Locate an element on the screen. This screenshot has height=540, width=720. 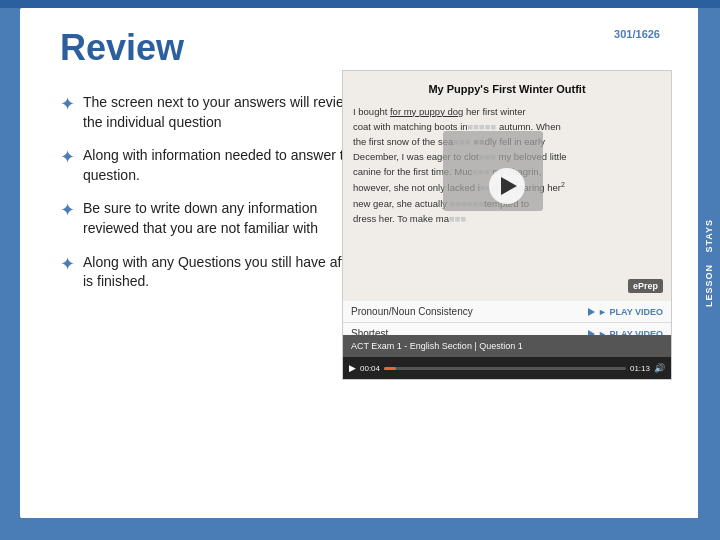
play-icon is located at coordinates (509, 186).